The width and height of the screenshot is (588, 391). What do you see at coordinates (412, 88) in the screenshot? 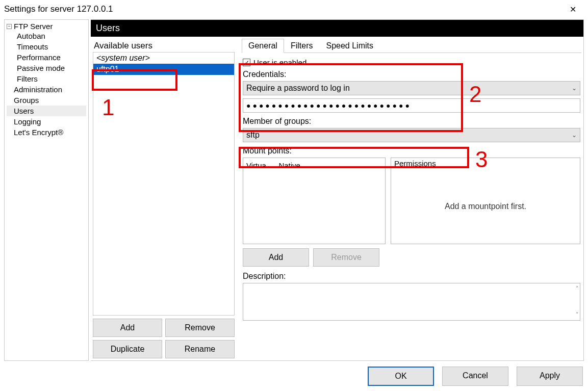
I see `credentials-mode-select: Require a password to log in ⌄` at bounding box center [412, 88].